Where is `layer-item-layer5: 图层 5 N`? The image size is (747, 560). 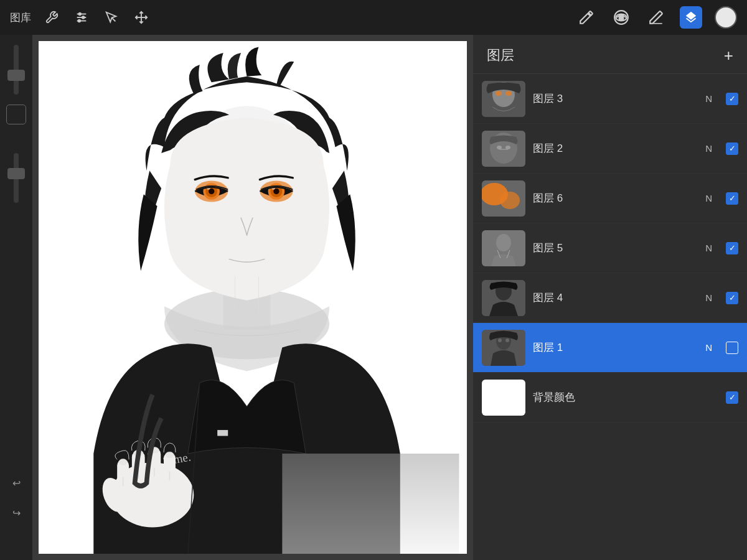 layer-item-layer5: 图层 5 N is located at coordinates (610, 248).